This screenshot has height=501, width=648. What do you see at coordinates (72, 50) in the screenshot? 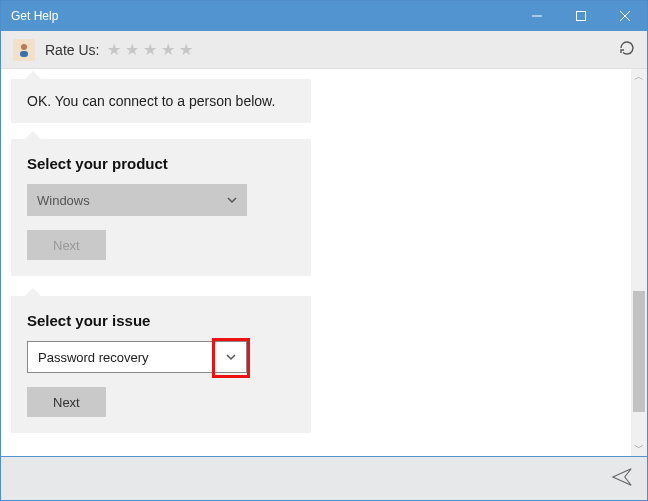
I see `rate-us-label: Rate Us:` at bounding box center [72, 50].